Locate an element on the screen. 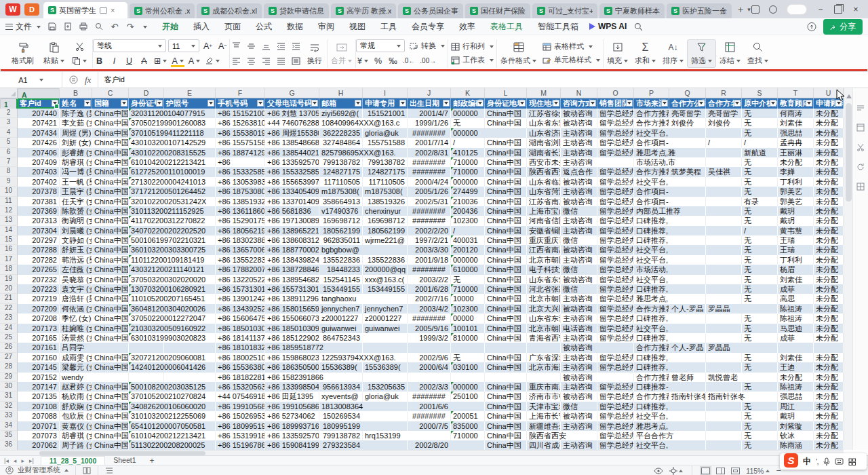  header-cell: 现住地址 is located at coordinates (544, 103).